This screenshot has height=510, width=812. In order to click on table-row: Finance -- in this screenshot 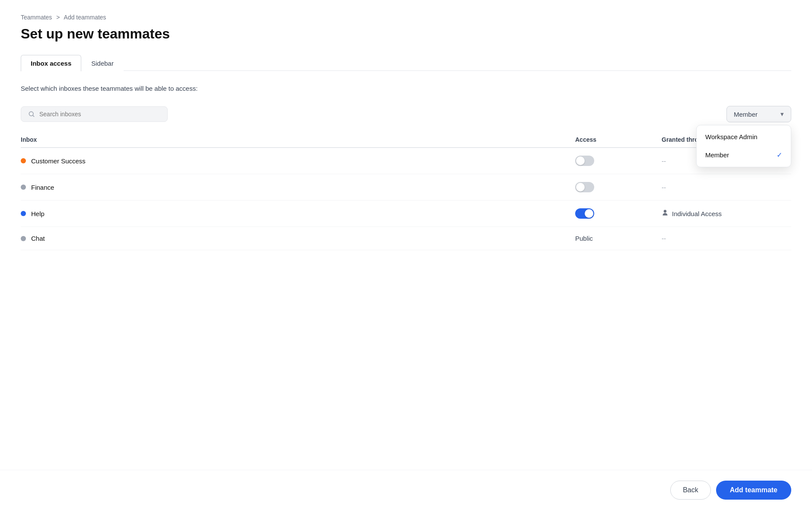, I will do `click(406, 188)`.